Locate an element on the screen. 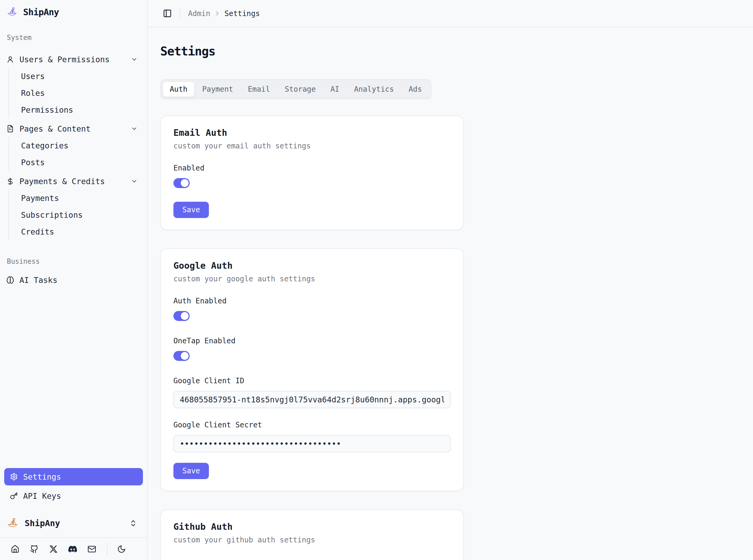  sidebar-item-label: Payments is located at coordinates (40, 198).